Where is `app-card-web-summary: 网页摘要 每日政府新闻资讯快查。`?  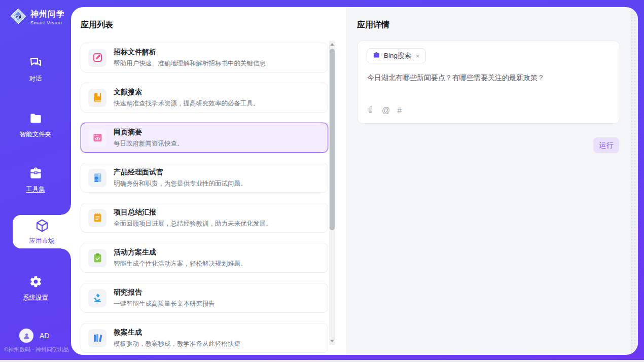
app-card-web-summary: 网页摘要 每日政府新闻资讯快查。 is located at coordinates (204, 138).